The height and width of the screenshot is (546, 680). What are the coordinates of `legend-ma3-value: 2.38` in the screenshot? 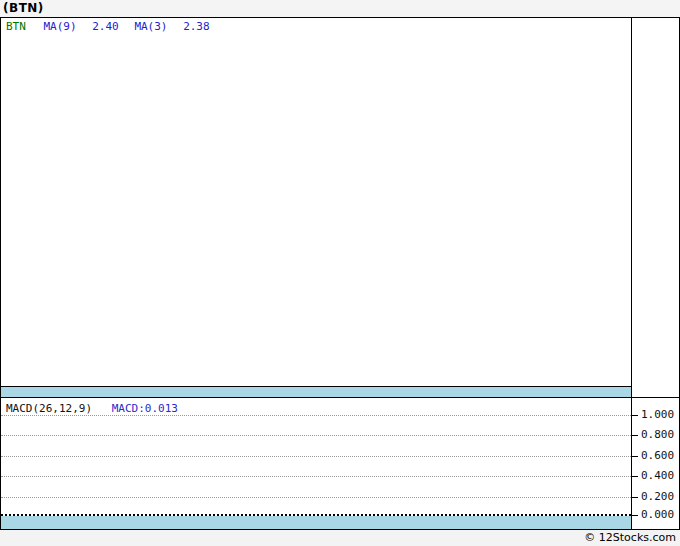 It's located at (196, 26).